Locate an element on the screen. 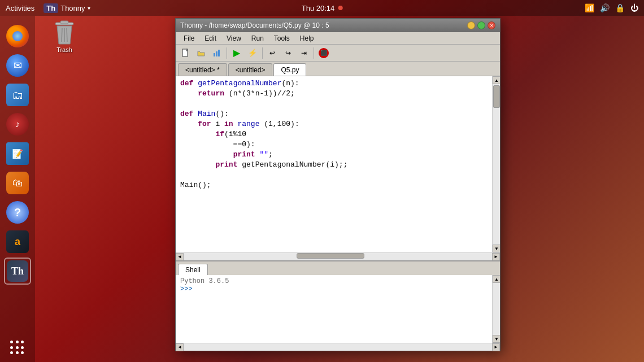  dock-item-software: 🛍 is located at coordinates (18, 183).